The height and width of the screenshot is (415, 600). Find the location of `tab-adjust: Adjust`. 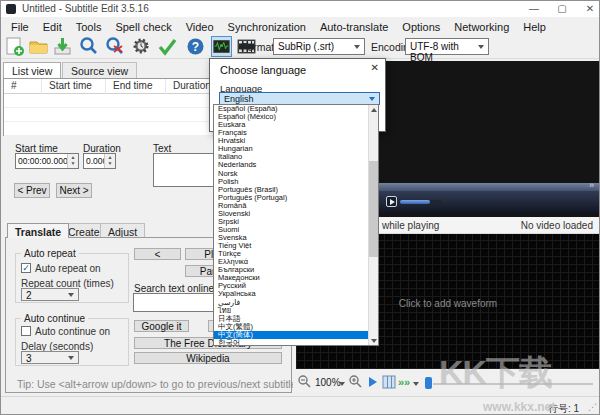

tab-adjust: Adjust is located at coordinates (122, 230).